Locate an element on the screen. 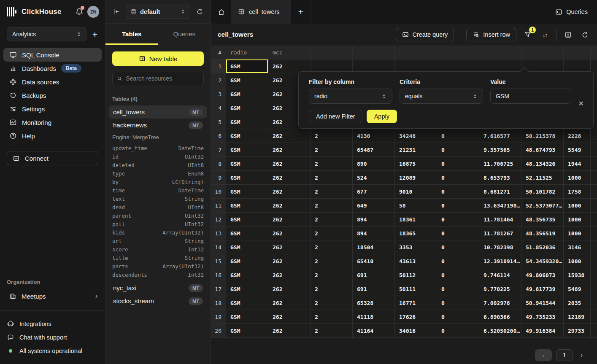 The height and width of the screenshot is (364, 597). table-cell: 8.653793 is located at coordinates (500, 178).